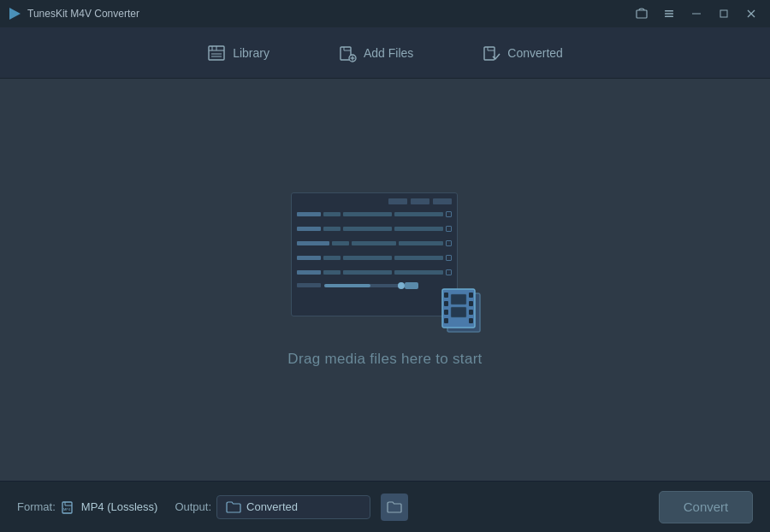 Image resolution: width=770 pixels, height=532 pixels. What do you see at coordinates (707, 506) in the screenshot?
I see `convert-label: Convert` at bounding box center [707, 506].